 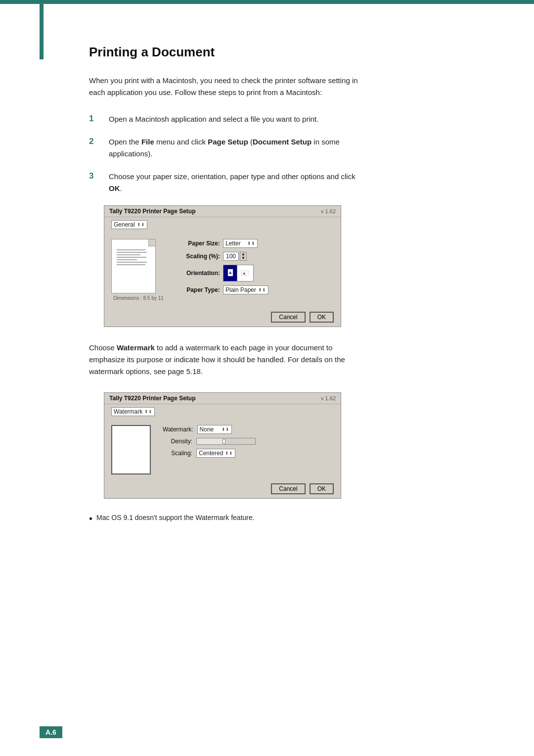 I want to click on scaling-label: Scaling (%):, so click(x=198, y=256).